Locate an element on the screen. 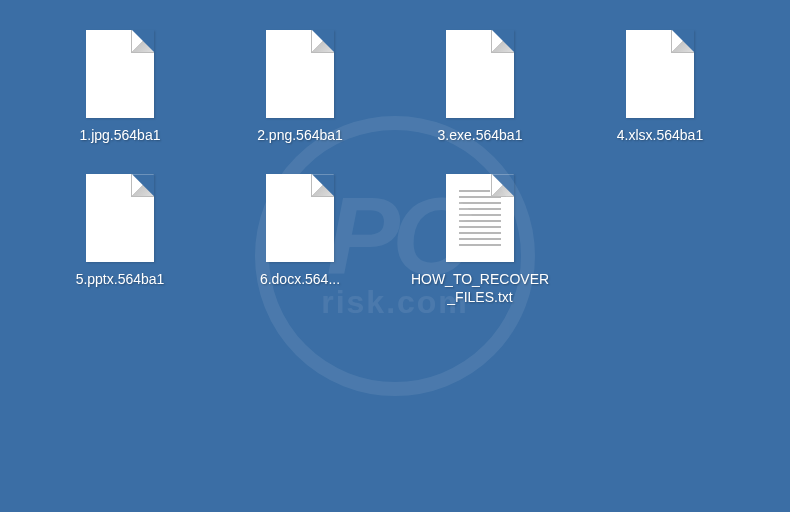 This screenshot has height=512, width=790. file-item: 1.jpg.564ba1 is located at coordinates (120, 87).